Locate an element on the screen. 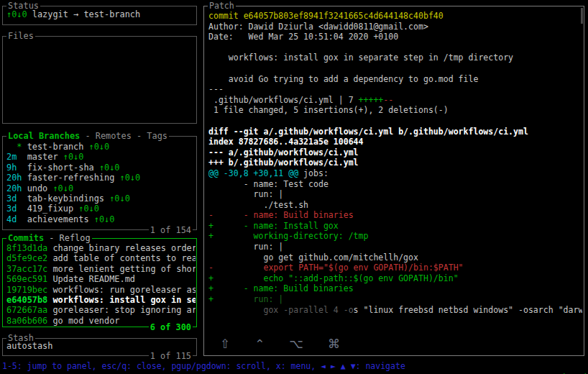 The width and height of the screenshot is (588, 374). shift-icon: ⇧ is located at coordinates (225, 344).